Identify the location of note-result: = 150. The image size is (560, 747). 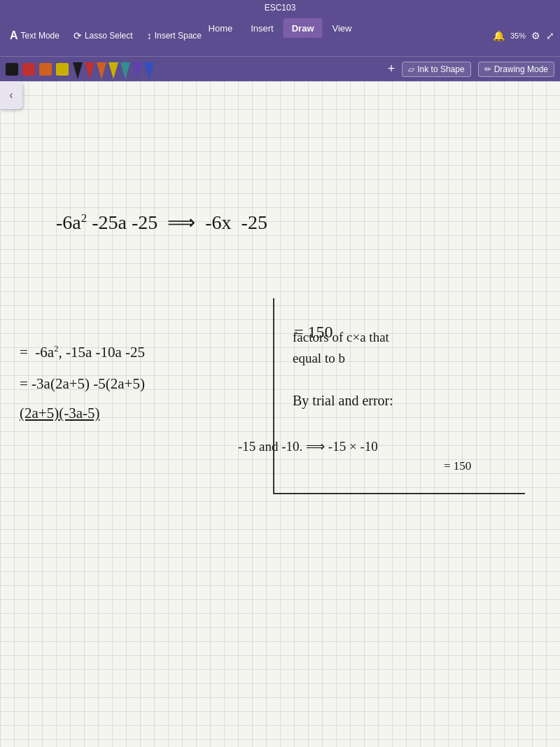
(458, 466).